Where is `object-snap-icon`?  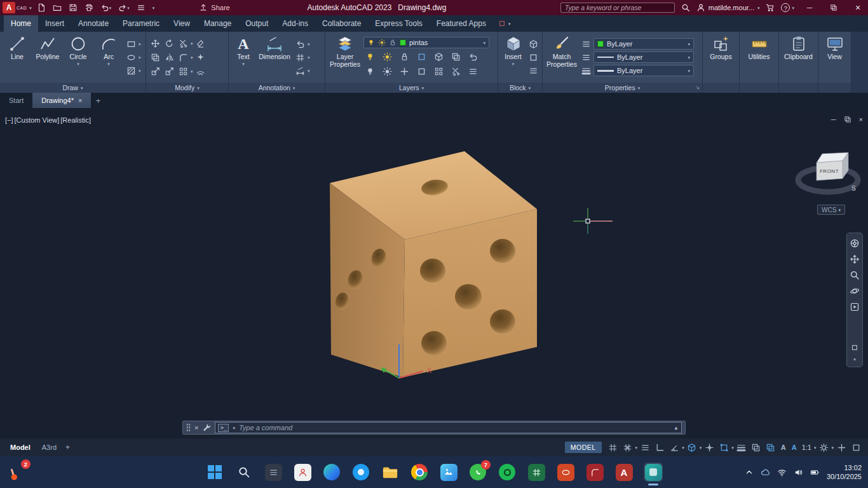 object-snap-icon is located at coordinates (724, 447).